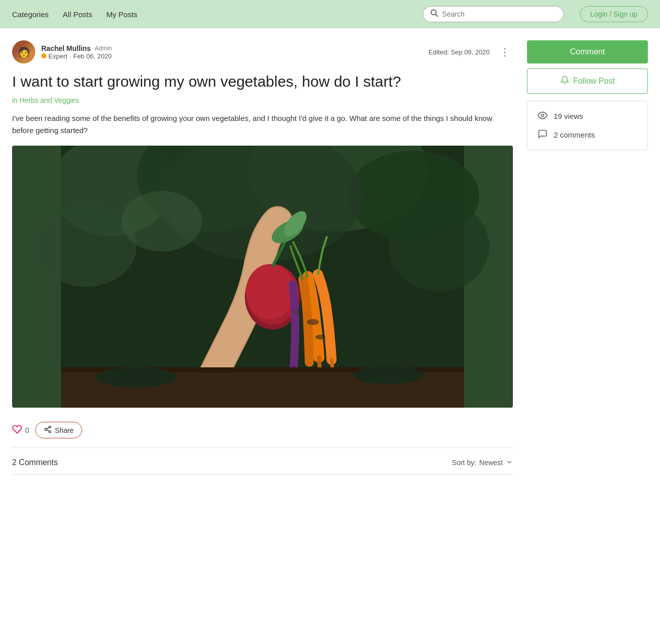  What do you see at coordinates (24, 52) in the screenshot?
I see `avatar: 🧑` at bounding box center [24, 52].